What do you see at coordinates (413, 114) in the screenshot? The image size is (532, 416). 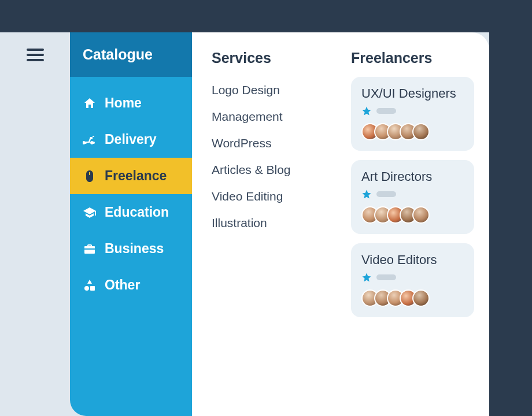 I see `freelancer-card: UX/UI Designers` at bounding box center [413, 114].